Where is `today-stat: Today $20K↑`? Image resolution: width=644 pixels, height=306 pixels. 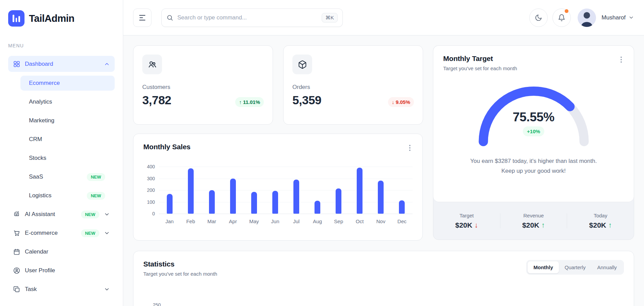
today-stat: Today $20K↑ is located at coordinates (600, 221).